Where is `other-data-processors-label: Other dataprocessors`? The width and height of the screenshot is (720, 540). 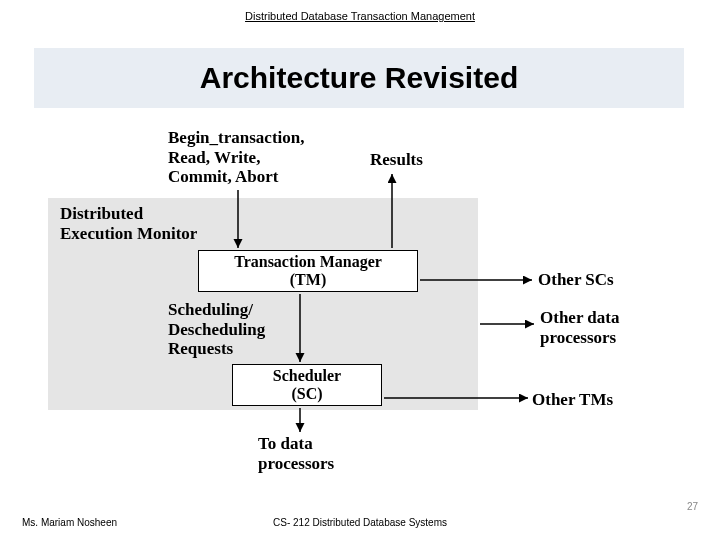
other-data-processors-label: Other dataprocessors is located at coordinates (580, 328).